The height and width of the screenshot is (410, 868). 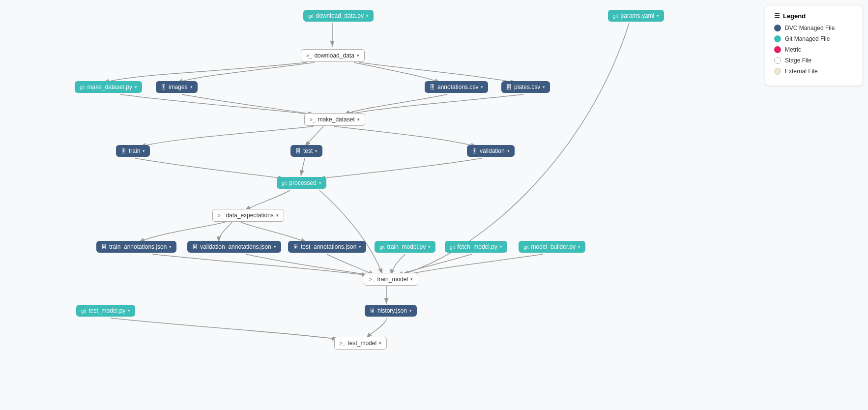 What do you see at coordinates (362, 343) in the screenshot?
I see `node-label: test_model` at bounding box center [362, 343].